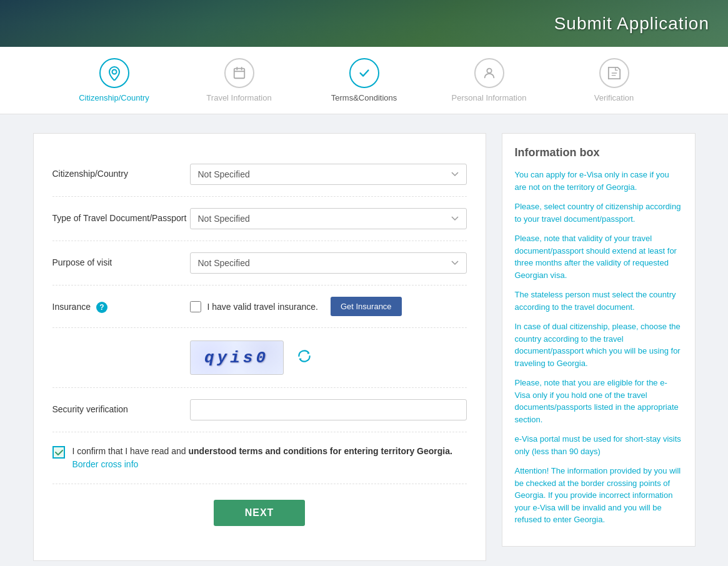  What do you see at coordinates (102, 307) in the screenshot?
I see `insurance-help-icon: ?` at bounding box center [102, 307].